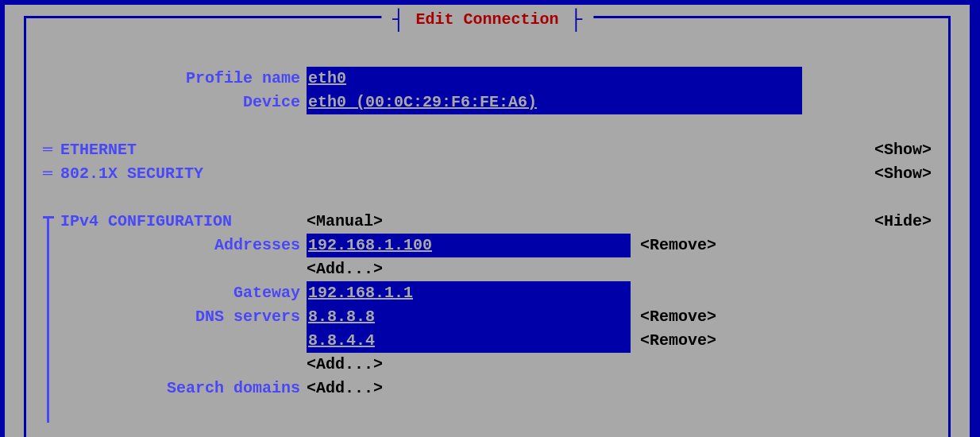 Image resolution: width=980 pixels, height=437 pixels. Describe the element at coordinates (488, 19) in the screenshot. I see `dialog-title-wrap: ┤ Edit Connection ├` at that location.